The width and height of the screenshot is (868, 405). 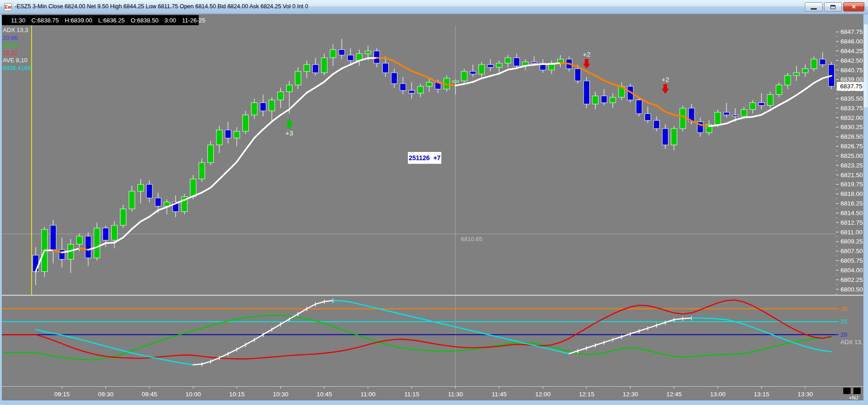 I want to click on svg-text: +2, so click(x=587, y=54).